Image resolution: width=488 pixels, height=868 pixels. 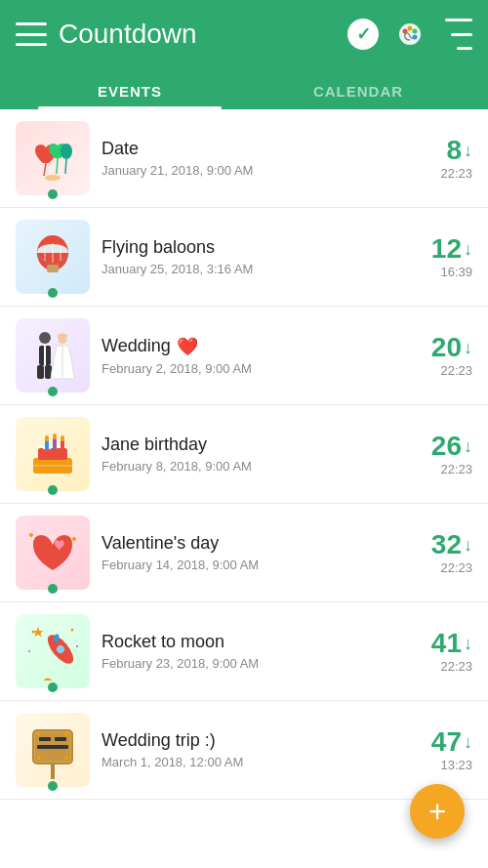 What do you see at coordinates (247, 467) in the screenshot?
I see `event-date-jane-birthday: February 8, 2018, 9:00 AM` at bounding box center [247, 467].